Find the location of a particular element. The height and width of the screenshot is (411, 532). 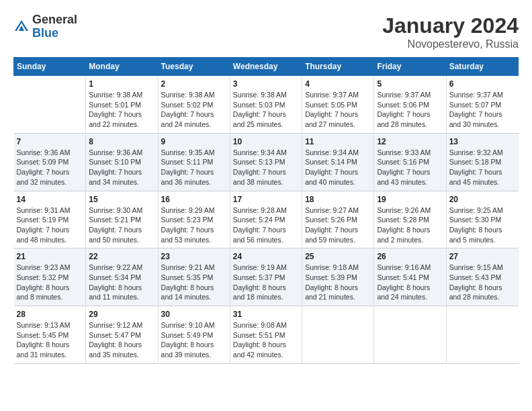

calendar-cell: 1Sunrise: 9:38 AM Sunset: 5:01 PM Daylig… is located at coordinates (122, 105).